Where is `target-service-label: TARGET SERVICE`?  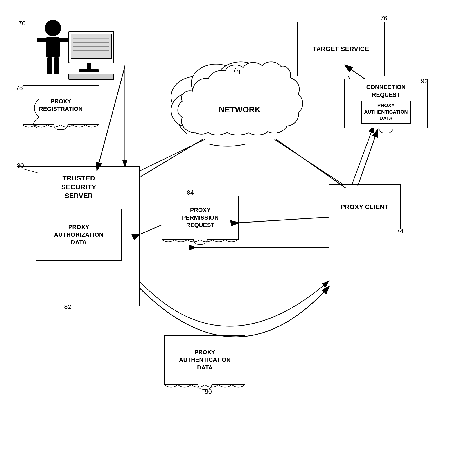
target-service-label: TARGET SERVICE is located at coordinates (341, 49).